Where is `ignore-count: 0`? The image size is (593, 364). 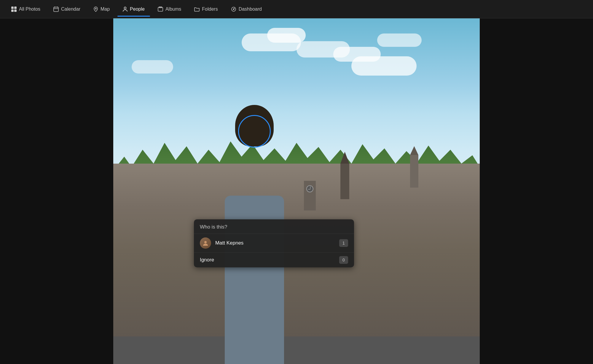
ignore-count: 0 is located at coordinates (344, 260).